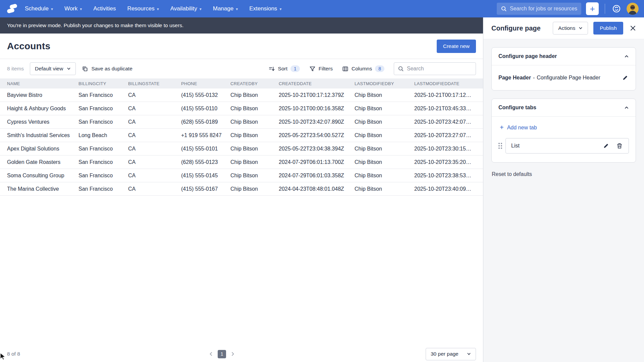 This screenshot has width=644, height=362. What do you see at coordinates (43, 84) in the screenshot?
I see `table-column-header: NAME` at bounding box center [43, 84].